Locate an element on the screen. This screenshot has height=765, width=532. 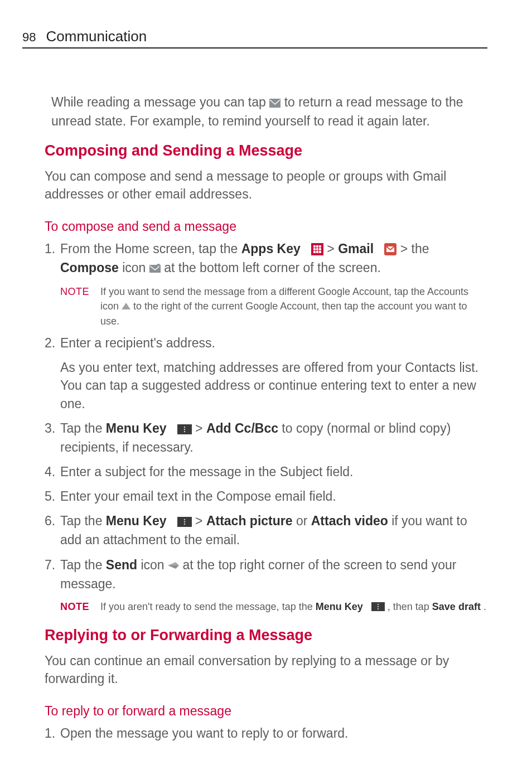
step-number: 3. is located at coordinates (52, 438).